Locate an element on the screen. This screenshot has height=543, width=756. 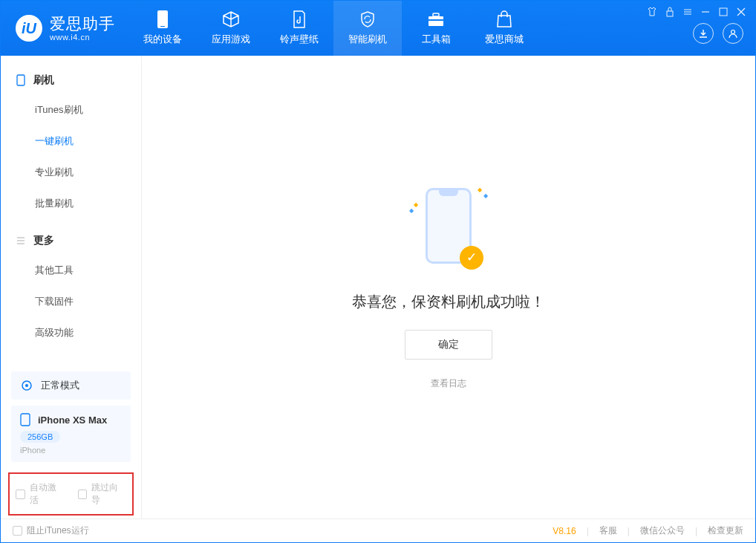
logo-block: iU 爱思助手 www.i4.cn is located at coordinates (65, 28).